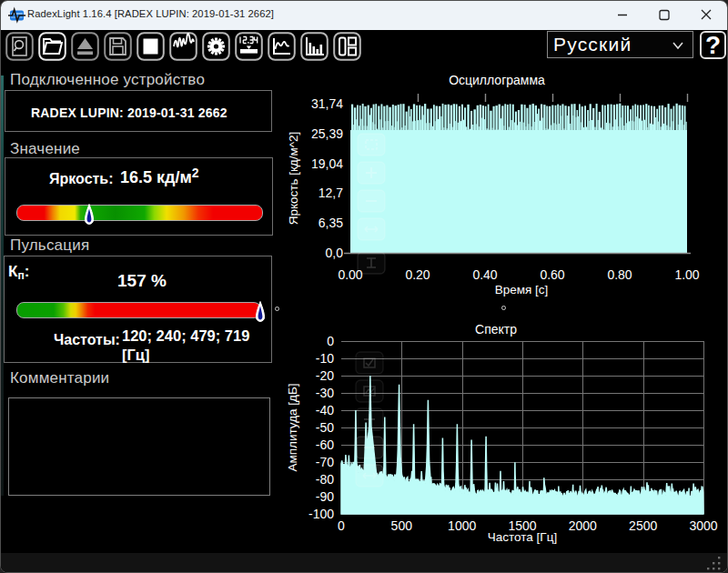  I want to click on svg-text: 12,7, so click(331, 193).